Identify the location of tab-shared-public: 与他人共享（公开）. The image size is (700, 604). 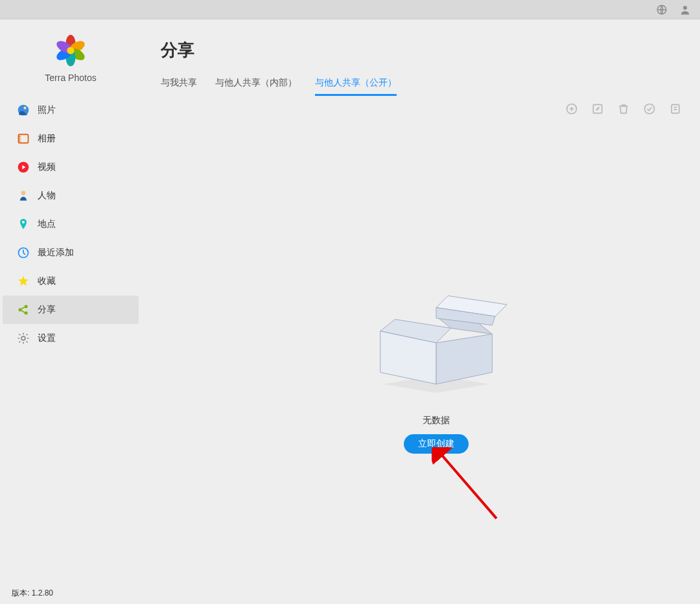
(356, 87).